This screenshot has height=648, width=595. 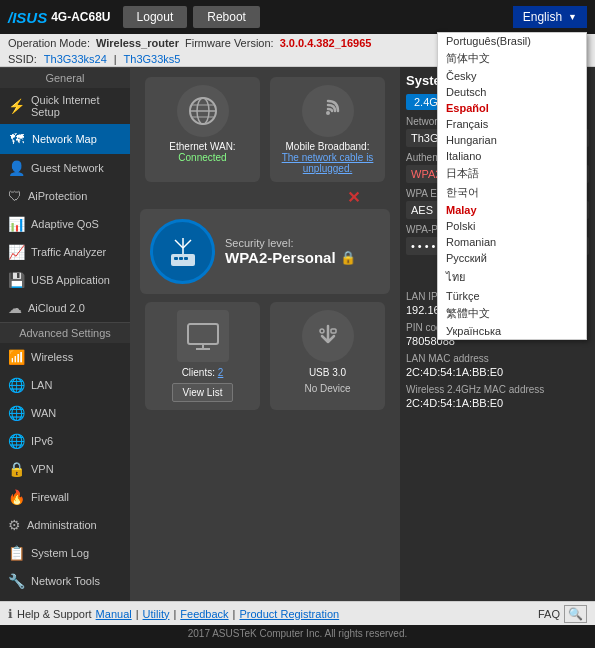 What do you see at coordinates (512, 92) in the screenshot?
I see `lang-option-3: Deutsch` at bounding box center [512, 92].